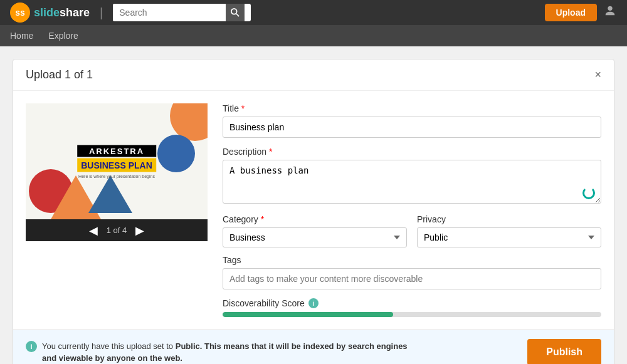 The width and height of the screenshot is (627, 364). I want to click on textarea-wrapper: A business plan, so click(412, 183).